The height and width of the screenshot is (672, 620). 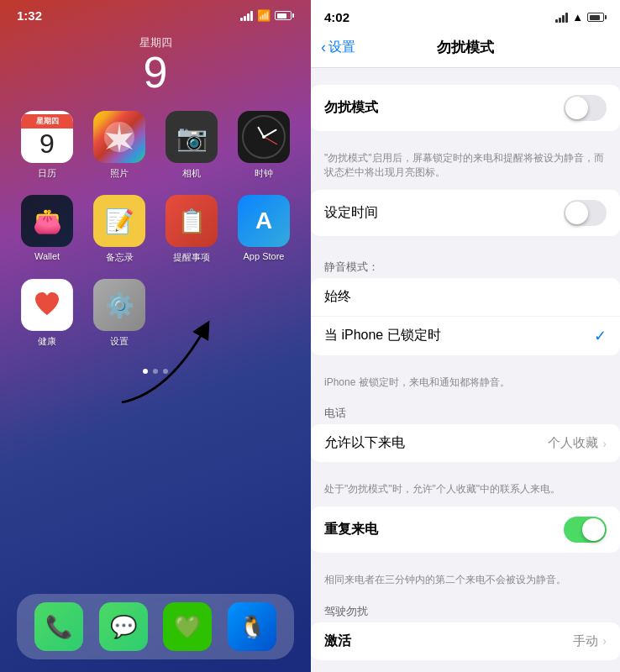 I want to click on app-appstore-icon: A, so click(x=264, y=221).